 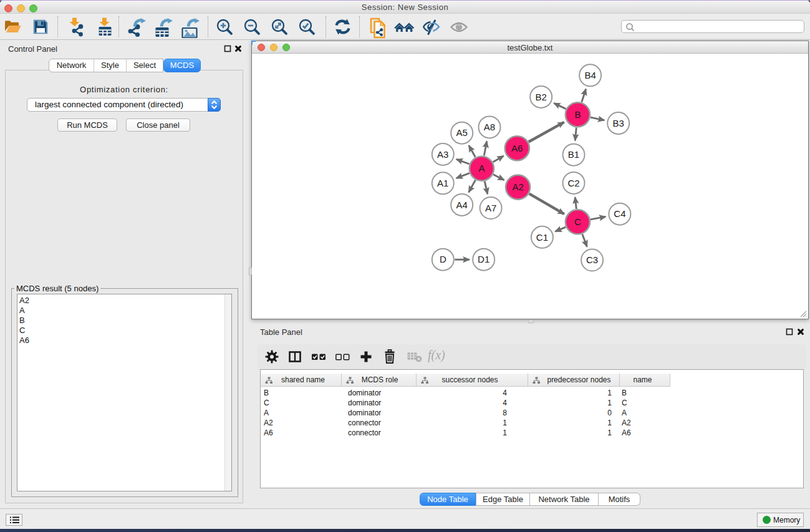 I want to click on svg-text: C4, so click(x=620, y=213).